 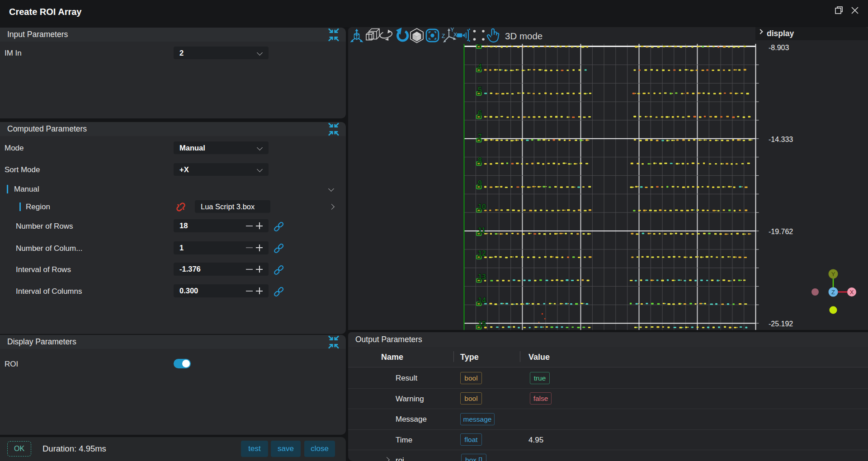 I want to click on svg-text: 7, so click(x=480, y=136).